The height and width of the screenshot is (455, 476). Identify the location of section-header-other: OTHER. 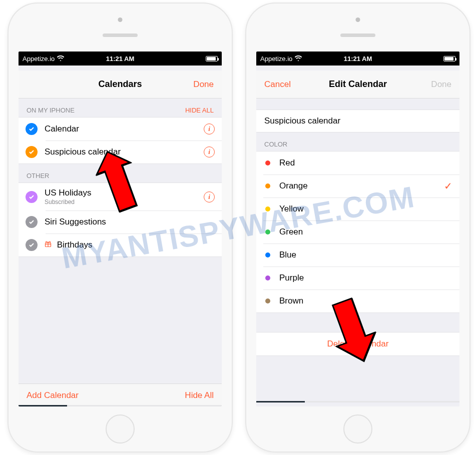
(120, 173).